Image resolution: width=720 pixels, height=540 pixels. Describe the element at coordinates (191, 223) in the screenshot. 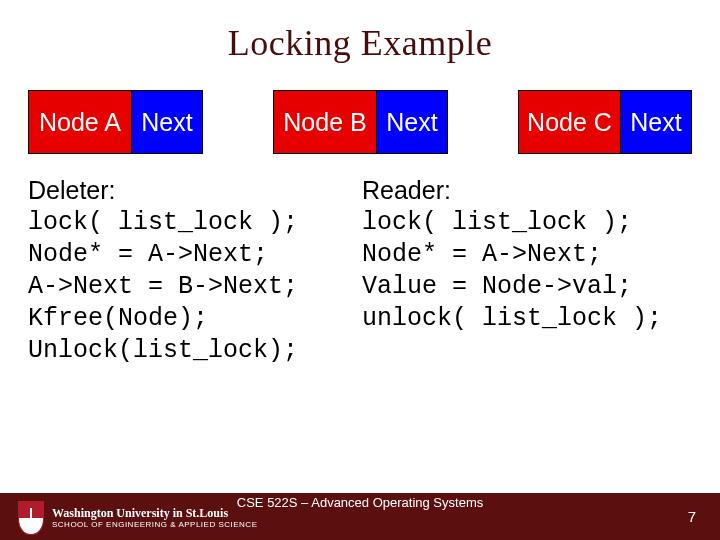

I see `deleter-line: lock( list_lock );` at that location.